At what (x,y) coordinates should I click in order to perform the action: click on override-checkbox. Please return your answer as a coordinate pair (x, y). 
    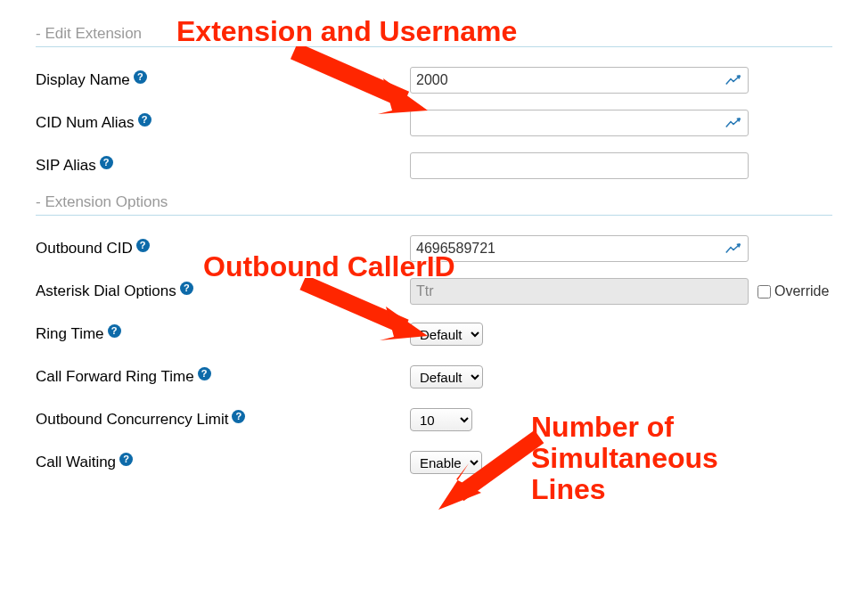
    Looking at the image, I should click on (765, 292).